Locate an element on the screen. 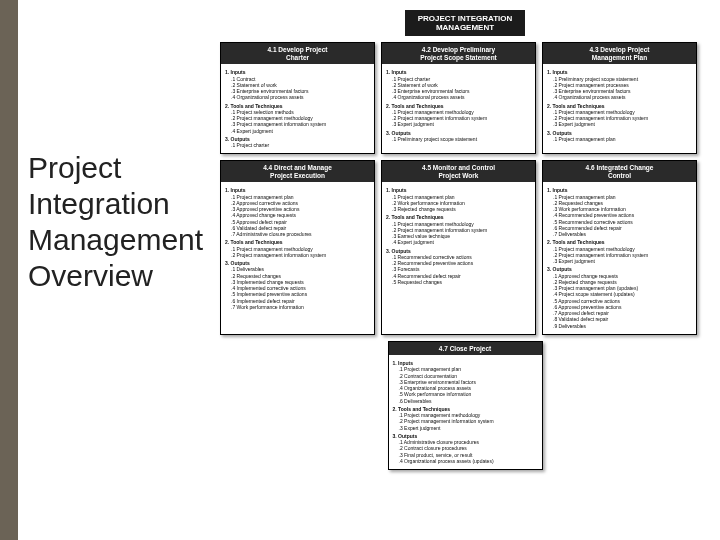 The height and width of the screenshot is (540, 720). process-box-header: 4.3 Develop ProjectManagement Plan is located at coordinates (620, 54).